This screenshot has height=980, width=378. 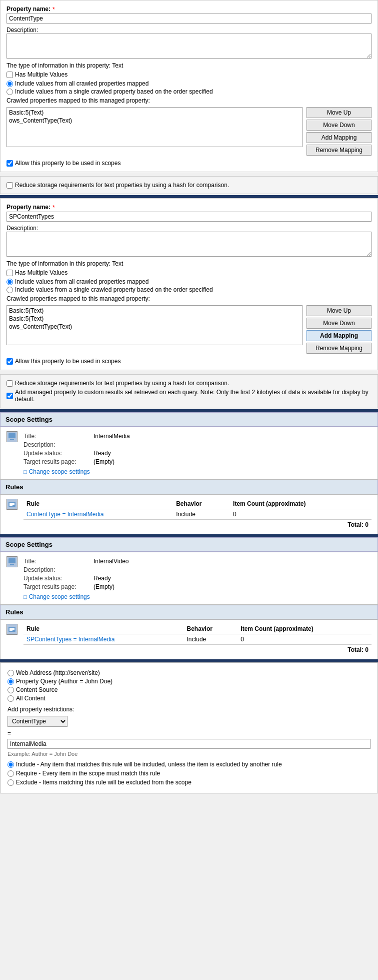 What do you see at coordinates (11, 690) in the screenshot?
I see `radio-content` at bounding box center [11, 690].